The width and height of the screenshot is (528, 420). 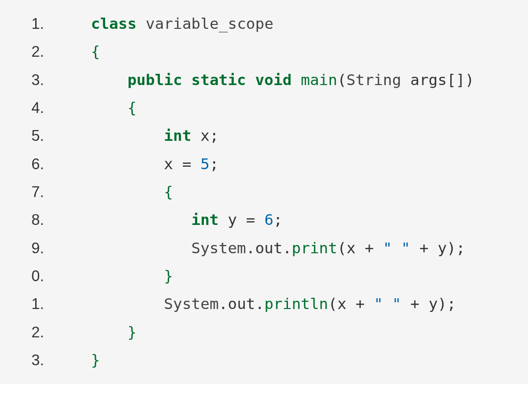 What do you see at coordinates (32, 108) in the screenshot?
I see `line-number: 4.` at bounding box center [32, 108].